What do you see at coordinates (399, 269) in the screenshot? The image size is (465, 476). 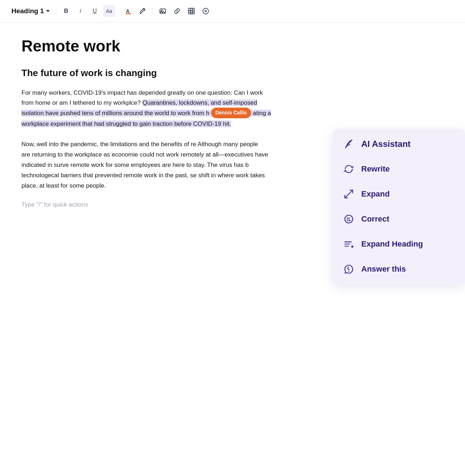 I see `answer-this-menu-item: Answer this` at bounding box center [399, 269].